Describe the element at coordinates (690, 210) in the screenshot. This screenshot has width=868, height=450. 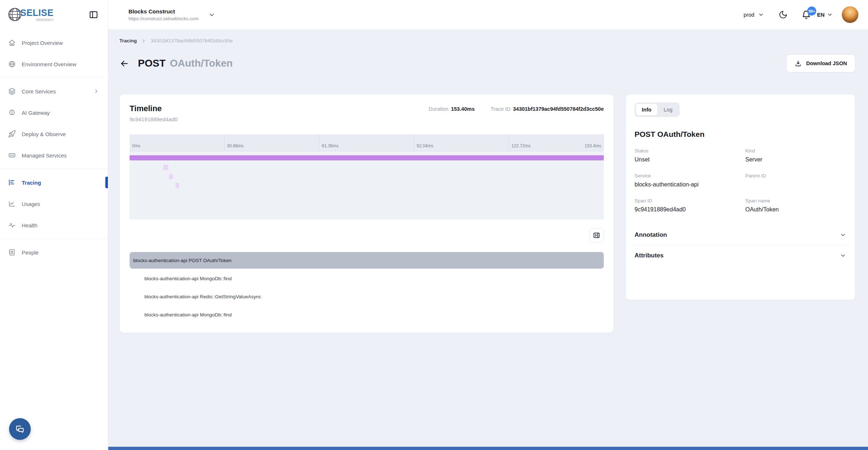
I see `field-value: 9c94191889ed4ad0` at that location.